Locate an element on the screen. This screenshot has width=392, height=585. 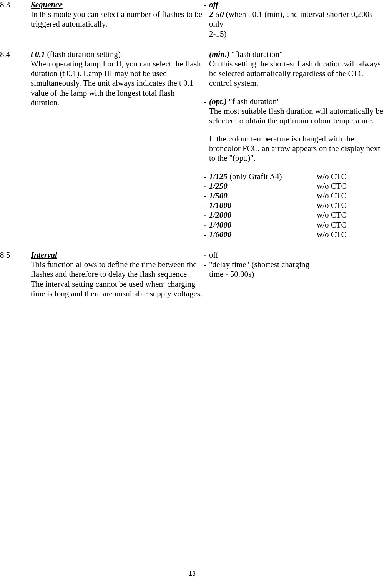
left-column: t 0.1 (flash duration setting) When oper… is located at coordinates (117, 145).